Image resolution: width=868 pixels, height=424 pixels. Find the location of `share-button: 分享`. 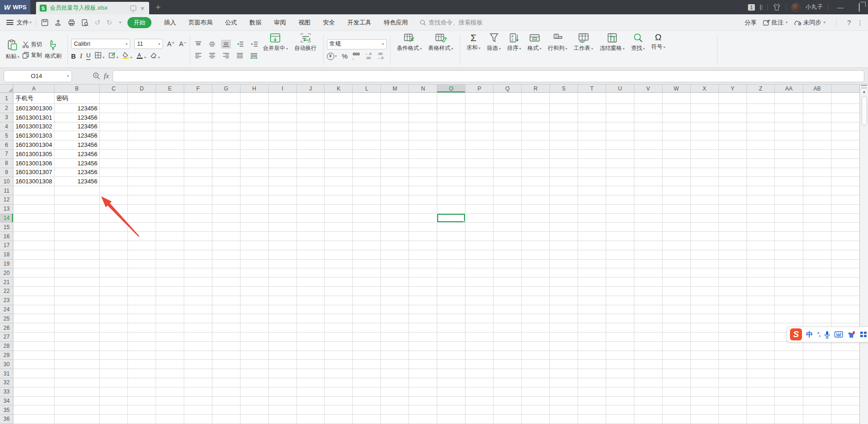

share-button: 分享 is located at coordinates (751, 23).